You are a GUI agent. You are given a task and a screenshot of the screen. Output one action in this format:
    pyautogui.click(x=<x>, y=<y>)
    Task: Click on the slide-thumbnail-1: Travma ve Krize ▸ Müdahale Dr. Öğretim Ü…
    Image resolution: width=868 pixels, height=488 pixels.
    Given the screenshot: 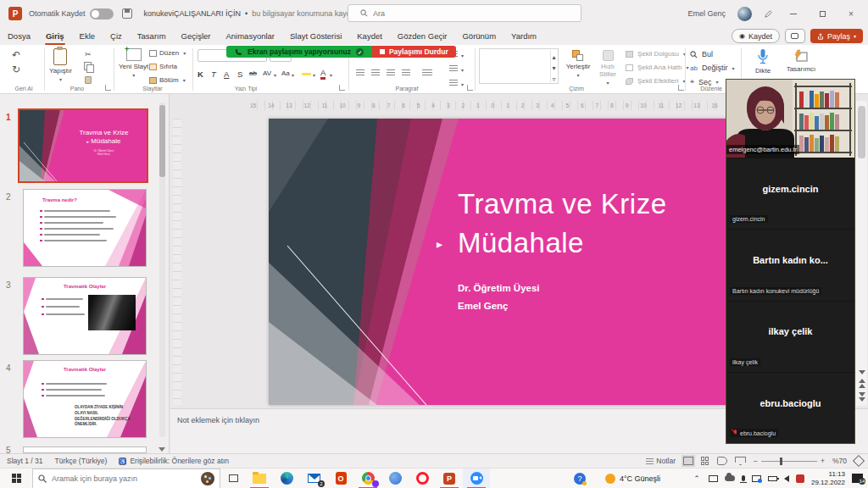 What is the action you would take?
    pyautogui.click(x=83, y=146)
    